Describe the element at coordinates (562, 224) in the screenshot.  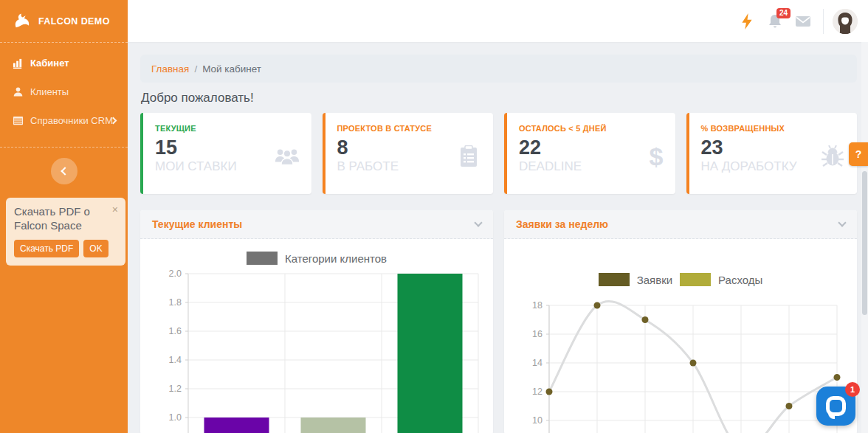
I see `panel-title: Заявки за неделю` at that location.